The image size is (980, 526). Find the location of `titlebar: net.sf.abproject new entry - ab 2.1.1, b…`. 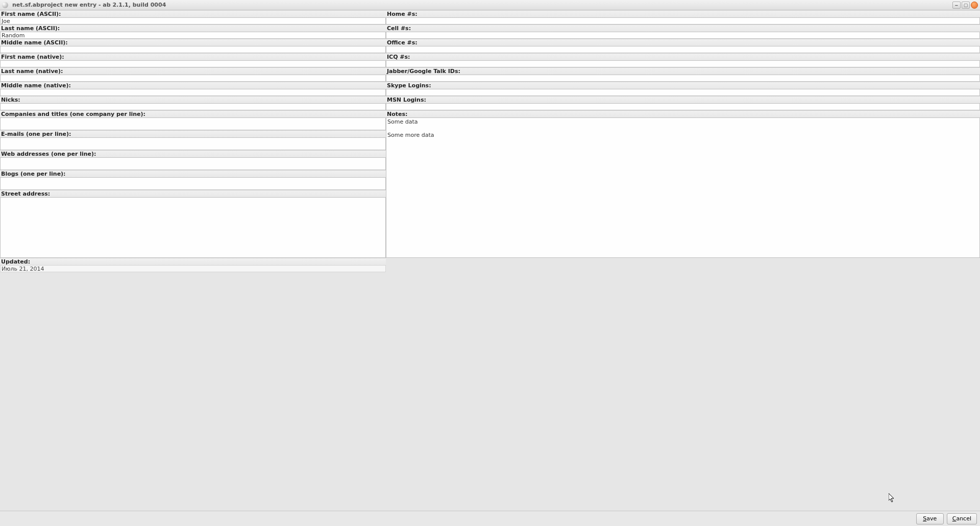

titlebar: net.sf.abproject new entry - ab 2.1.1, b… is located at coordinates (490, 5).